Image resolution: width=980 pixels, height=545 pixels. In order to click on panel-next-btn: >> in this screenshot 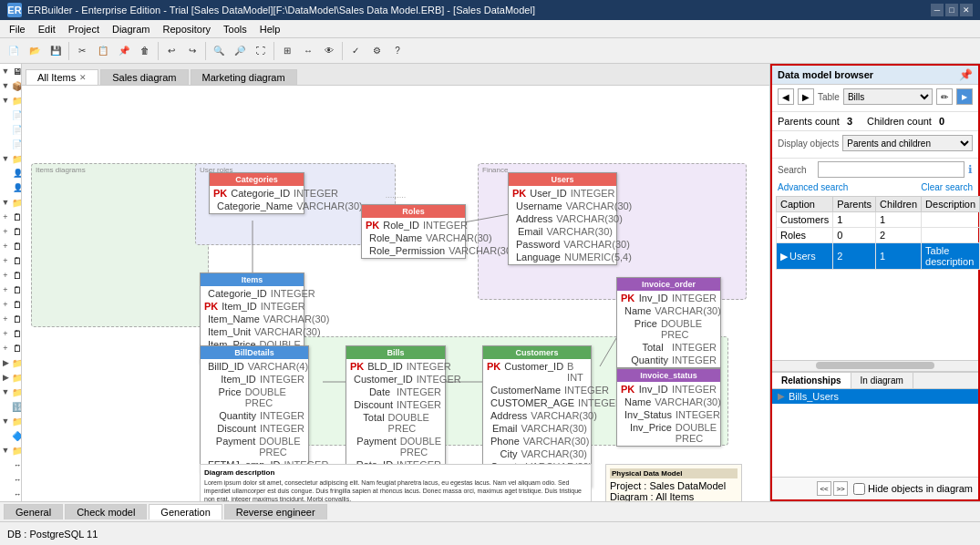, I will do `click(841, 488)`.